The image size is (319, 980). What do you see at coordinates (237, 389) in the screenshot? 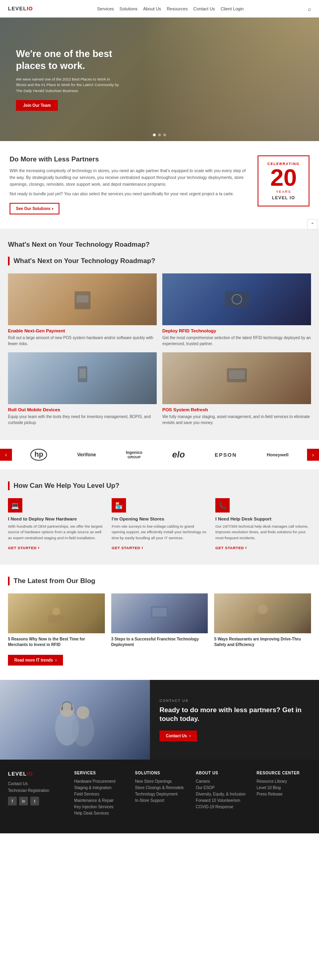
I see `roadmap-item-4: POS System Refresh We fully manage your …` at bounding box center [237, 389].